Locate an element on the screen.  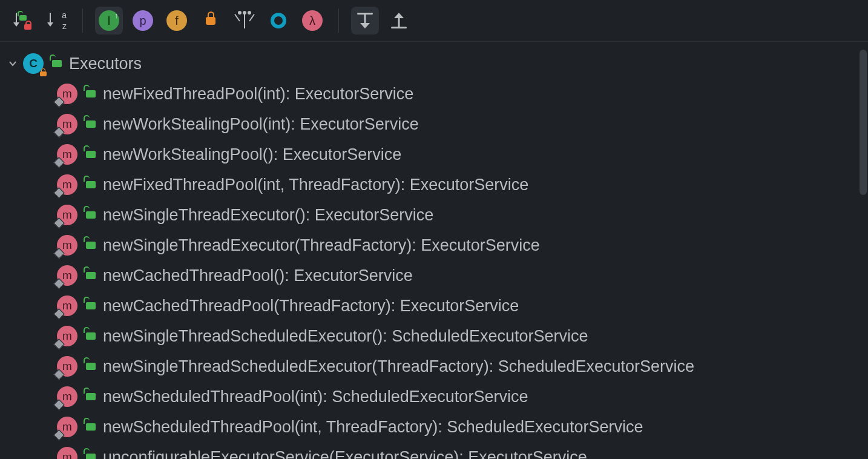
field-icon: f is located at coordinates (177, 21).